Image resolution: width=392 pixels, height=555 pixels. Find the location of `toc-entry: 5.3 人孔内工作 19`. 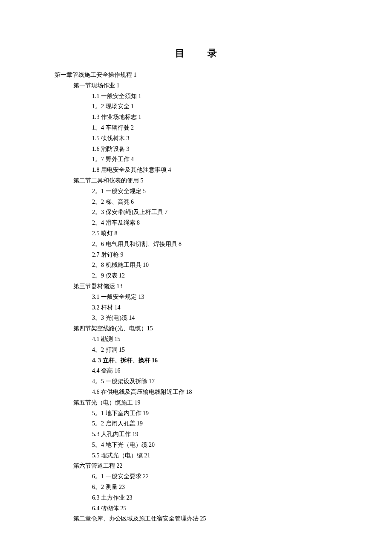

toc-entry: 5.3 人孔内工作 19 is located at coordinates (223, 435).